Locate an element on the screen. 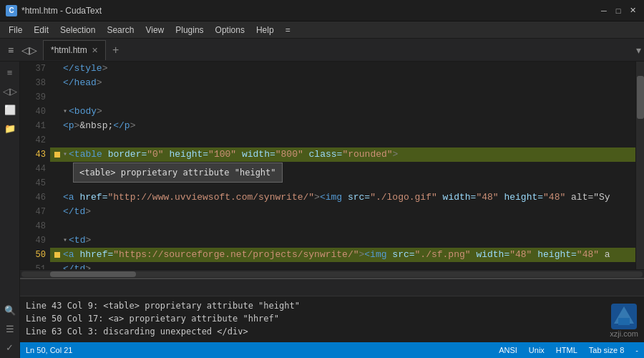 The height and width of the screenshot is (358, 644). code-text: <body> is located at coordinates (86, 112).